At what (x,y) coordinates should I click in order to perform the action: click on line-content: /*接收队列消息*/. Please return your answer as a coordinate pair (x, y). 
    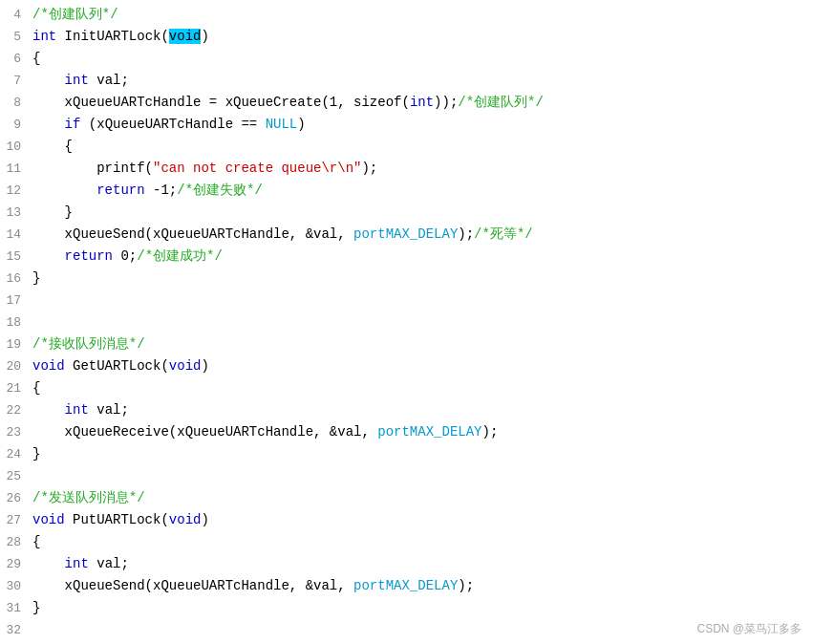
    Looking at the image, I should click on (420, 344).